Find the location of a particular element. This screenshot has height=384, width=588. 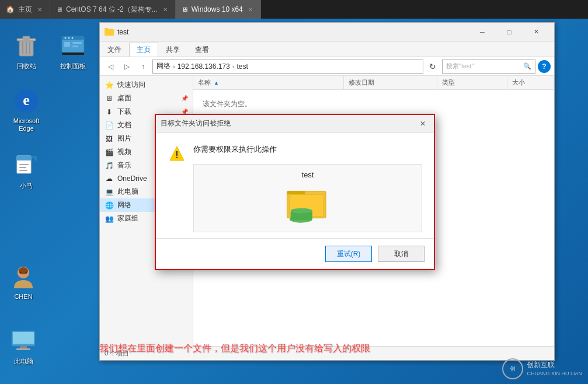

retry-button: 重试(R) is located at coordinates (349, 254).